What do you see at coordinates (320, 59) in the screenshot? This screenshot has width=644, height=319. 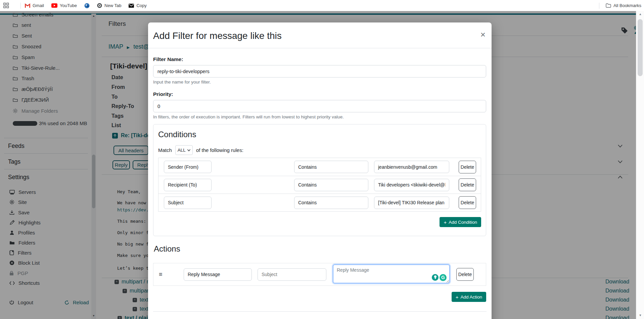 I see `filter-name-label: Filter Name:` at bounding box center [320, 59].